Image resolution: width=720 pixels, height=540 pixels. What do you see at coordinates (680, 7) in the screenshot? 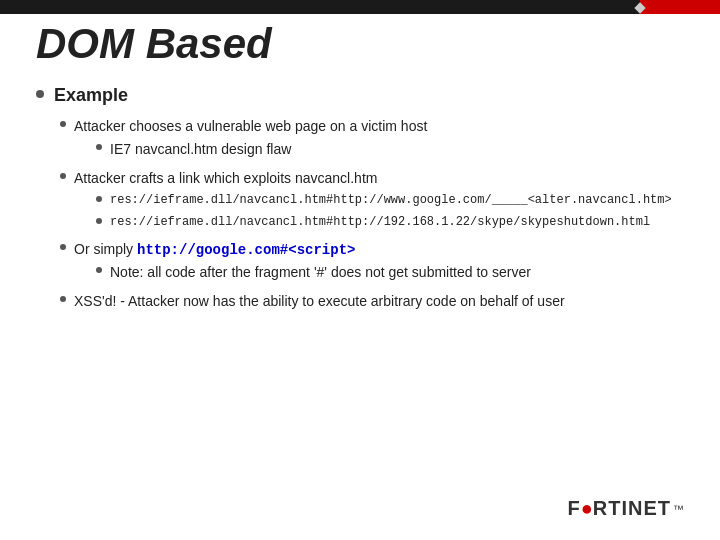
I see `top-bar-red-accent` at bounding box center [680, 7].